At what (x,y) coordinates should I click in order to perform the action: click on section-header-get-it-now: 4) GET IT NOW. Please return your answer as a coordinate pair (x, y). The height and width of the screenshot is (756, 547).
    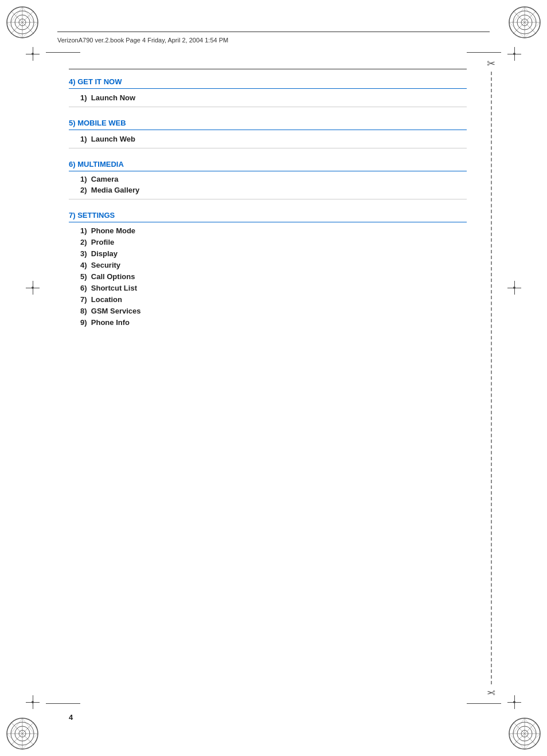
    Looking at the image, I should click on (268, 81).